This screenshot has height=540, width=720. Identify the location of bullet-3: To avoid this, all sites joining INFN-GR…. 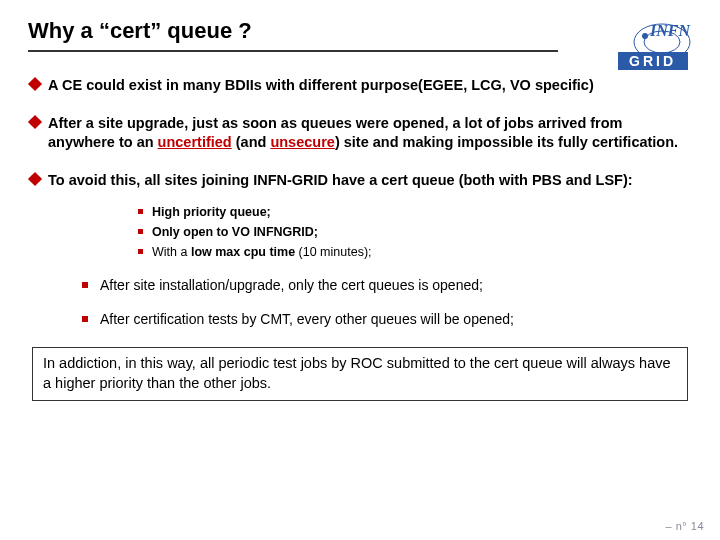
(360, 181).